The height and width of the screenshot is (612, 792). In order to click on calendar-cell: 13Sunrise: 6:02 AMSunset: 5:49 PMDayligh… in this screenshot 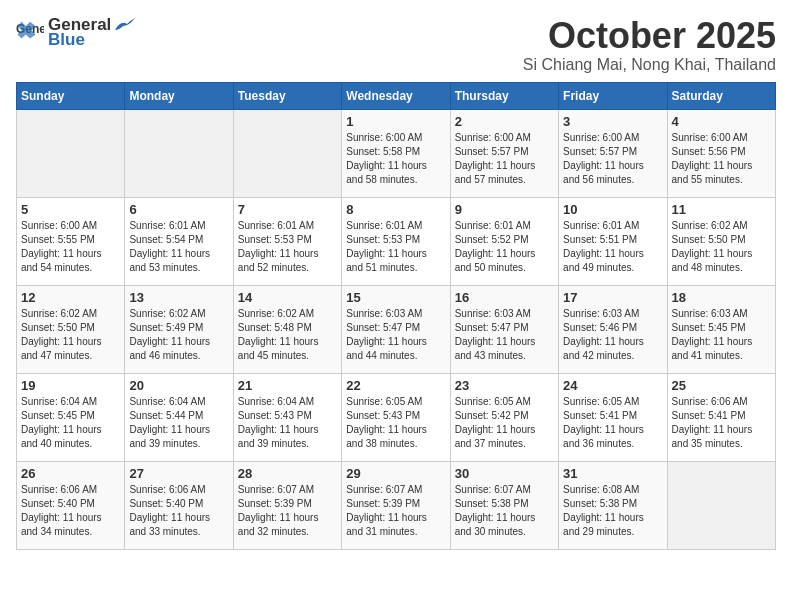, I will do `click(179, 329)`.